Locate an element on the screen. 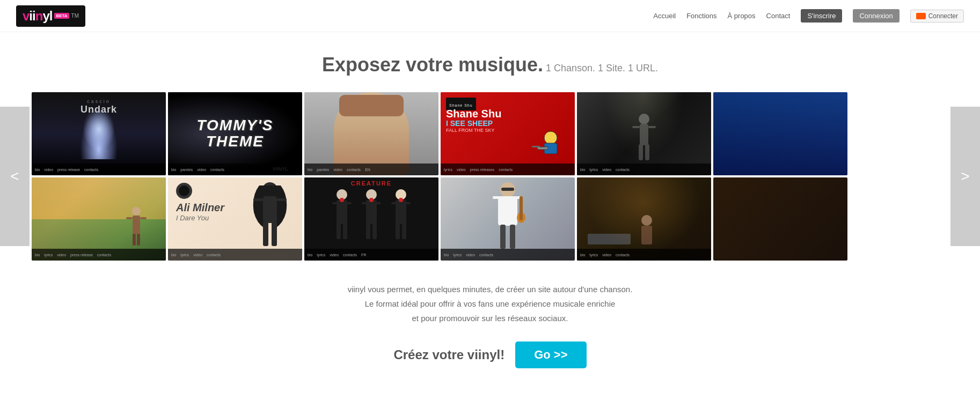  creature-label: CREATURE is located at coordinates (371, 183).